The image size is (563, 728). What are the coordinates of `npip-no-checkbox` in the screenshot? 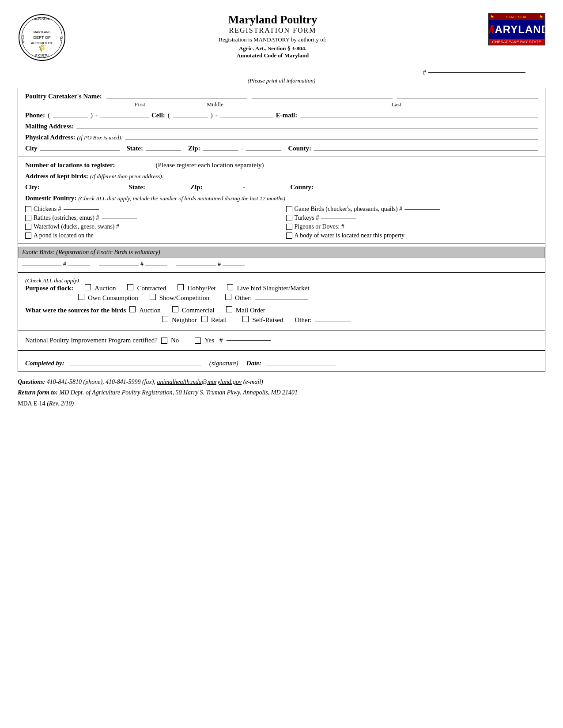 It's located at (164, 341).